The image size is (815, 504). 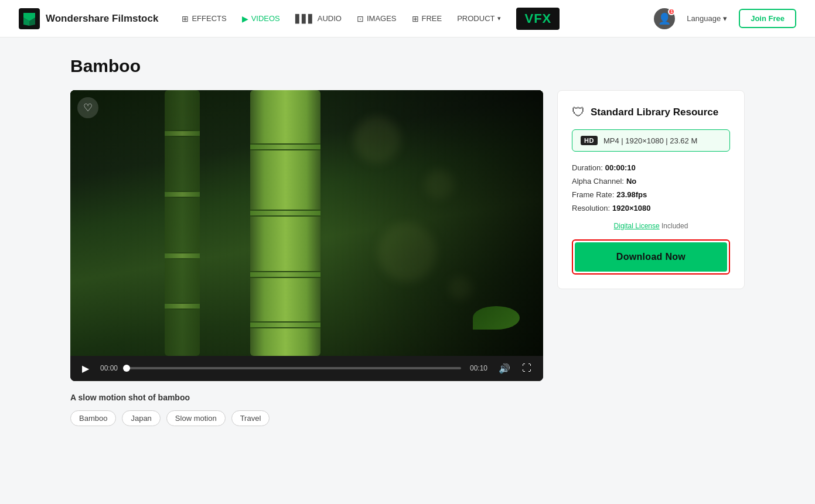 What do you see at coordinates (479, 368) in the screenshot?
I see `total-time: 00:10` at bounding box center [479, 368].